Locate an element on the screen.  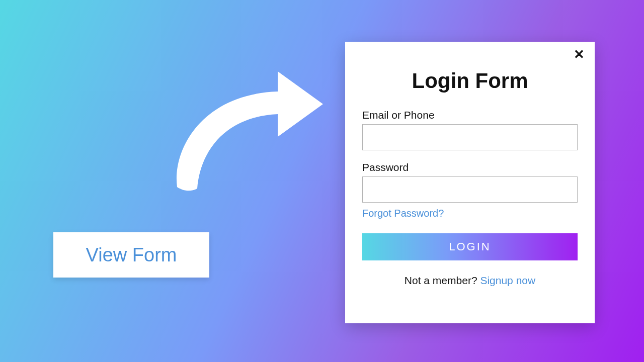
password-field is located at coordinates (470, 190).